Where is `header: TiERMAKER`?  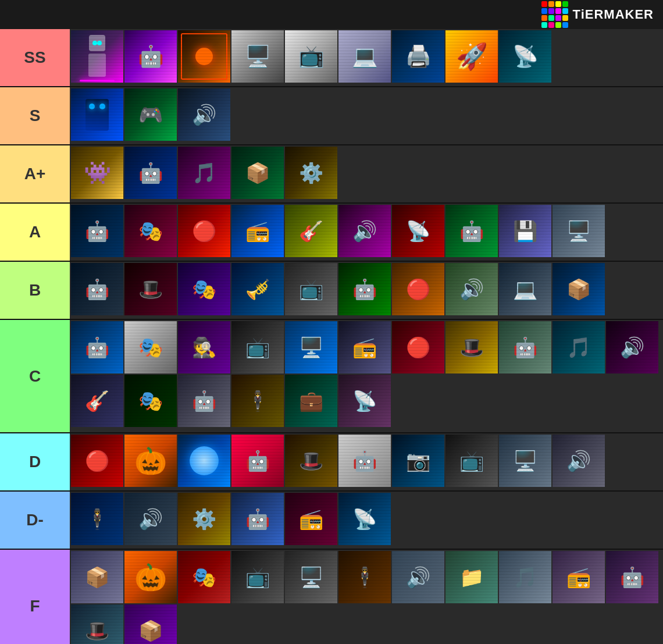
header: TiERMAKER is located at coordinates (332, 15).